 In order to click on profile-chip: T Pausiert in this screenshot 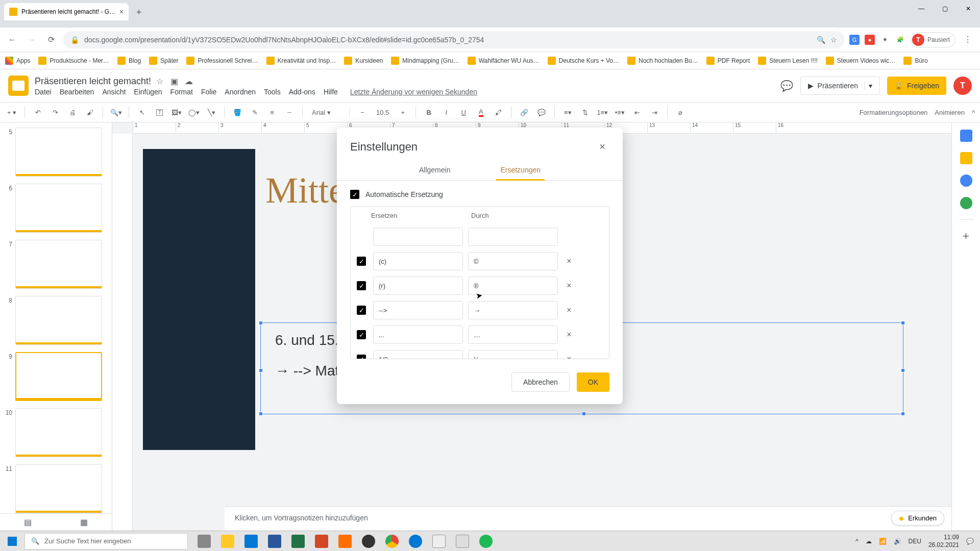, I will do `click(933, 40)`.